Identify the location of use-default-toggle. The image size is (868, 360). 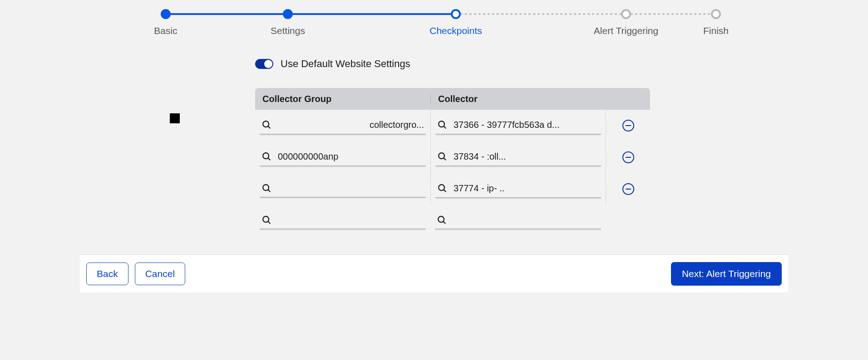
(264, 64).